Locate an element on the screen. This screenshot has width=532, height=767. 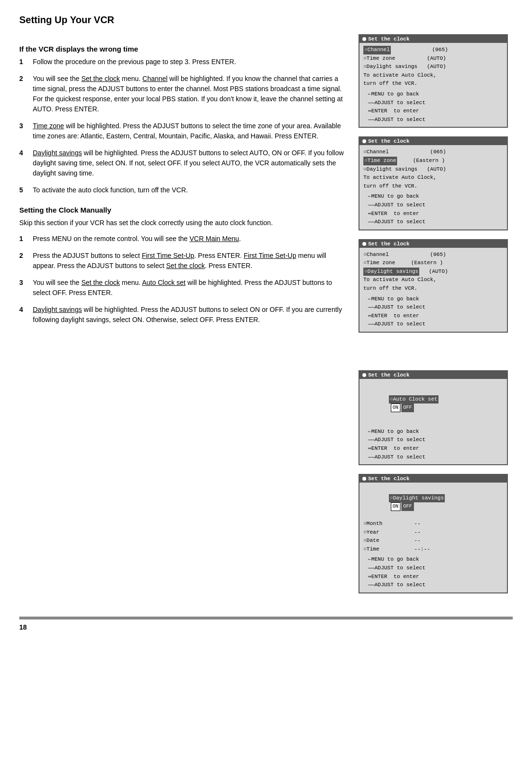
vcr-s5-daylight: ○Daylight savings ON OFF is located at coordinates (433, 502).